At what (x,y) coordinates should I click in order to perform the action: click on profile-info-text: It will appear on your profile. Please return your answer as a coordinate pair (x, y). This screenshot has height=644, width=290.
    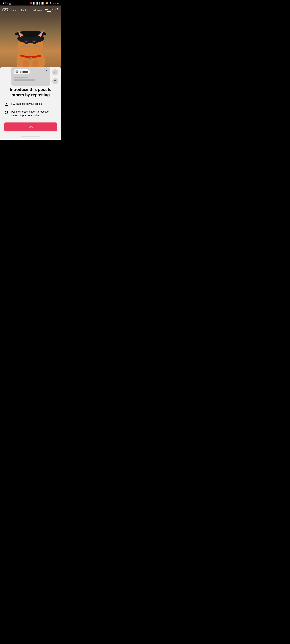
    Looking at the image, I should click on (34, 104).